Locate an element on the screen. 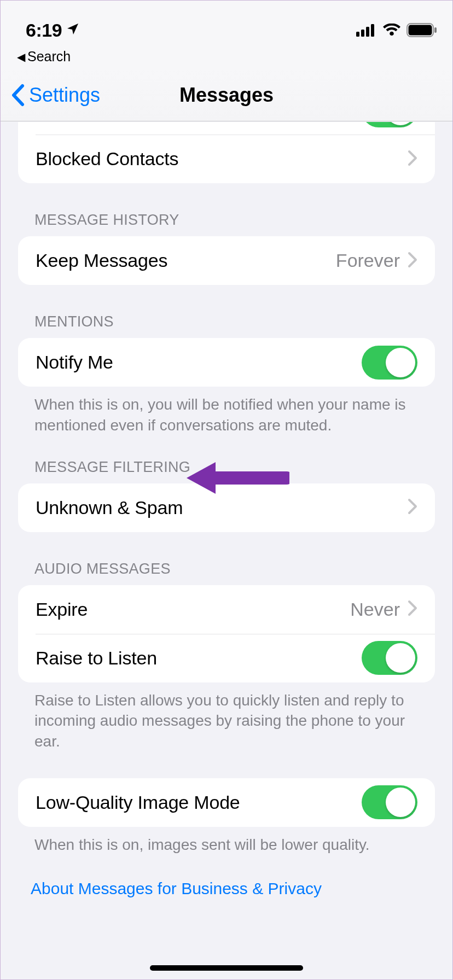 The height and width of the screenshot is (980, 453). home-indicator is located at coordinates (226, 968).